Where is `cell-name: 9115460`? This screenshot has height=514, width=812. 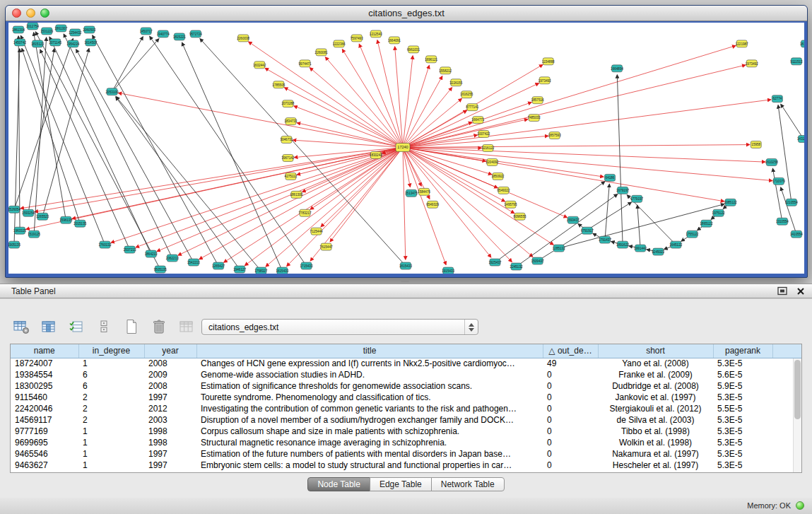 cell-name: 9115460 is located at coordinates (45, 397).